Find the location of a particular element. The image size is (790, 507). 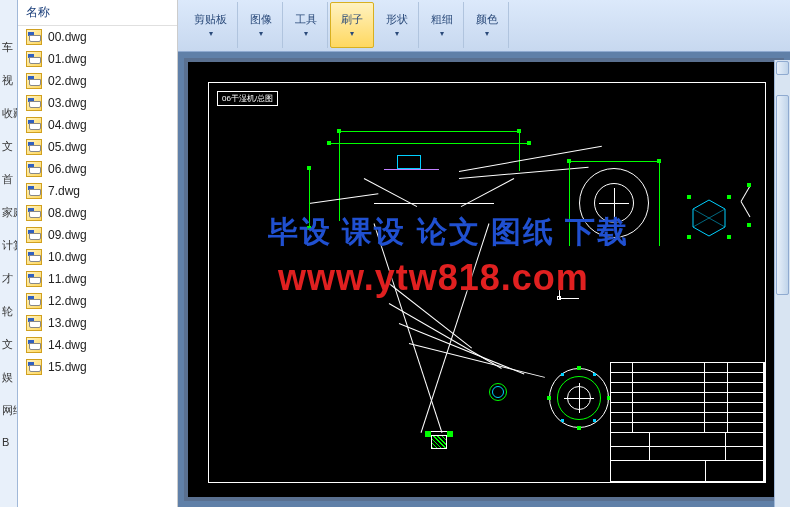

file-item: 09.dwg is located at coordinates (98, 235).